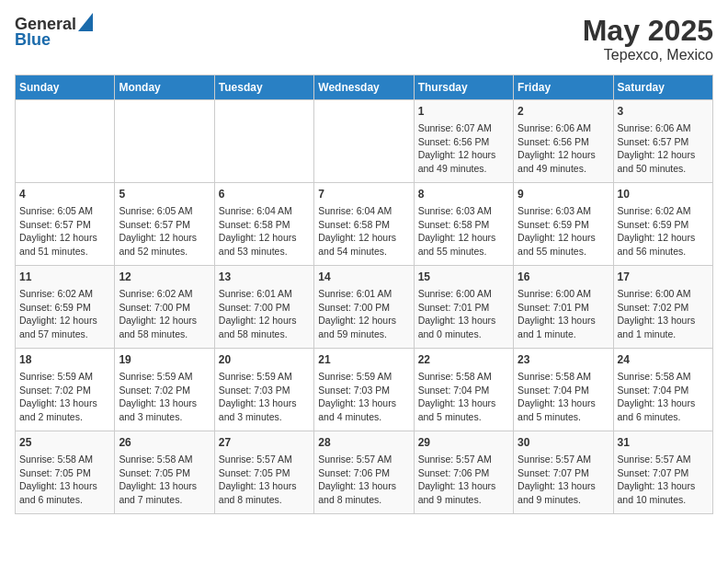  Describe the element at coordinates (364, 39) in the screenshot. I see `page-header: General Blue May 2025 Tepexco, Mexico` at that location.